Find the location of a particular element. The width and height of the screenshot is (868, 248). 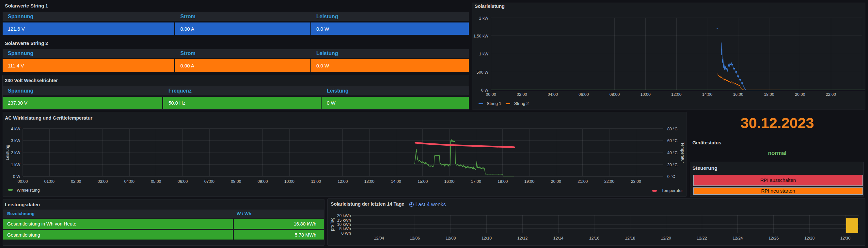

svg-text: 12/24 is located at coordinates (738, 238).